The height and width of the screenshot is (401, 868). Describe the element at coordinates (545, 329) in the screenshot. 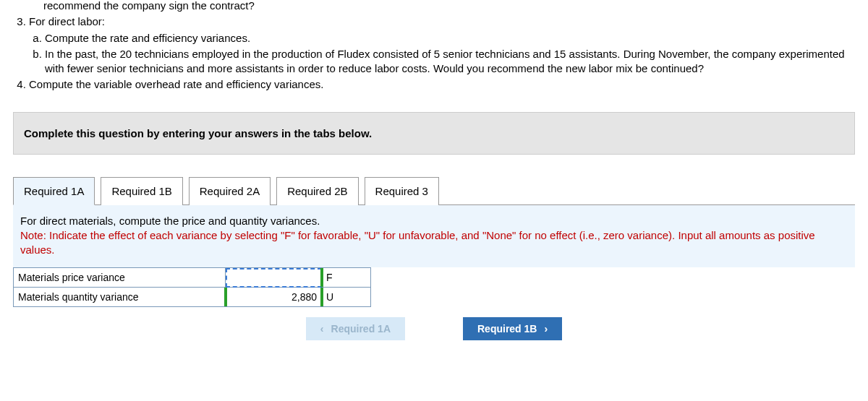

I see `chevron-right-icon: ›` at that location.